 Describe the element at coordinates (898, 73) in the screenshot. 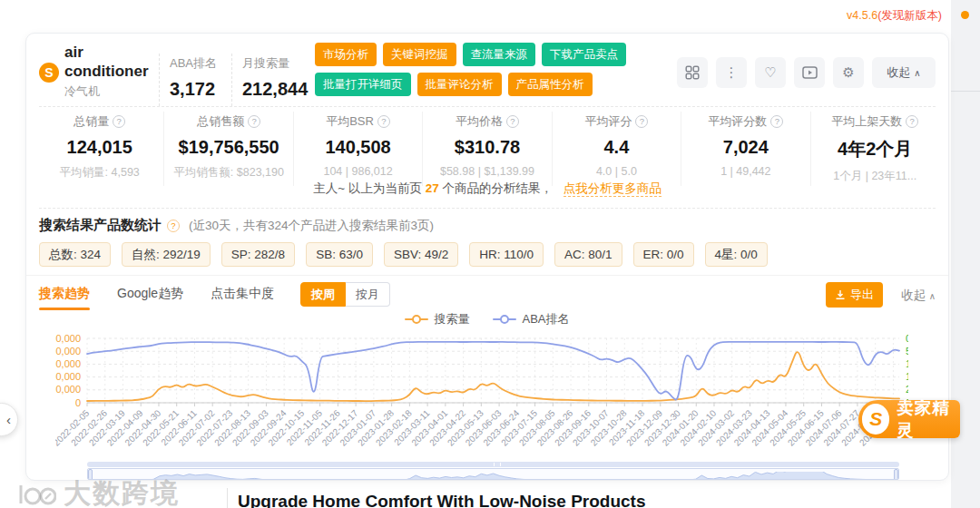

I see `collapse-label: 收起` at that location.